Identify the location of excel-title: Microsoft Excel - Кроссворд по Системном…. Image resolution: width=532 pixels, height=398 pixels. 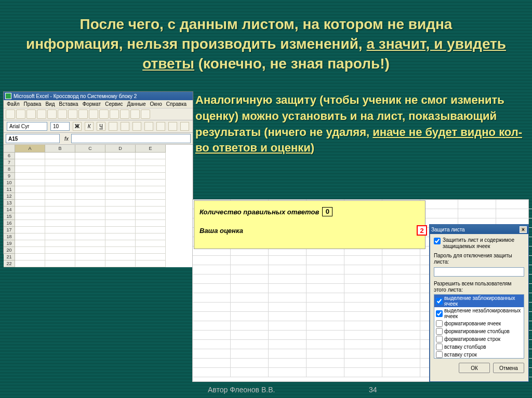
(75, 97).